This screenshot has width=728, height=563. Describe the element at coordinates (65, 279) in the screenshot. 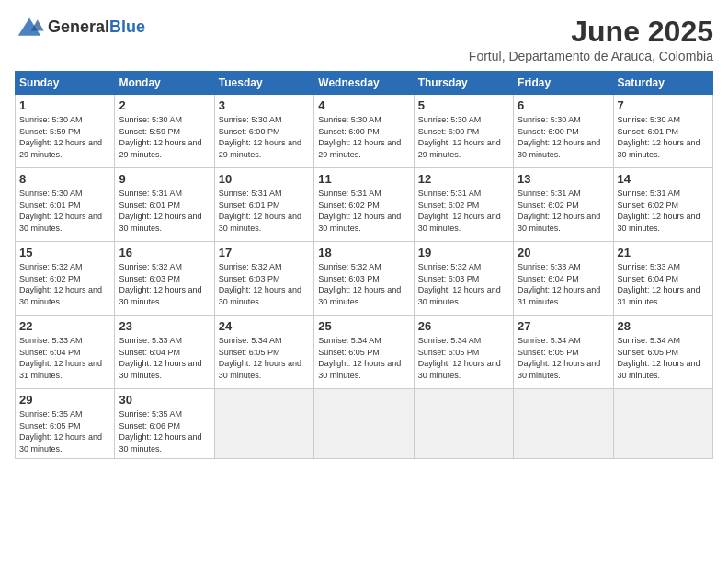

I see `day-cell: 15Sunrise: 5:32 AMSunset: 6:02 PMDayligh…` at that location.